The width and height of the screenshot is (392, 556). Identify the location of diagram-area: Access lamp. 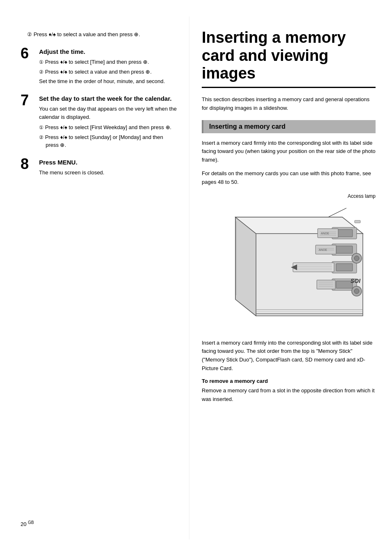
(288, 263).